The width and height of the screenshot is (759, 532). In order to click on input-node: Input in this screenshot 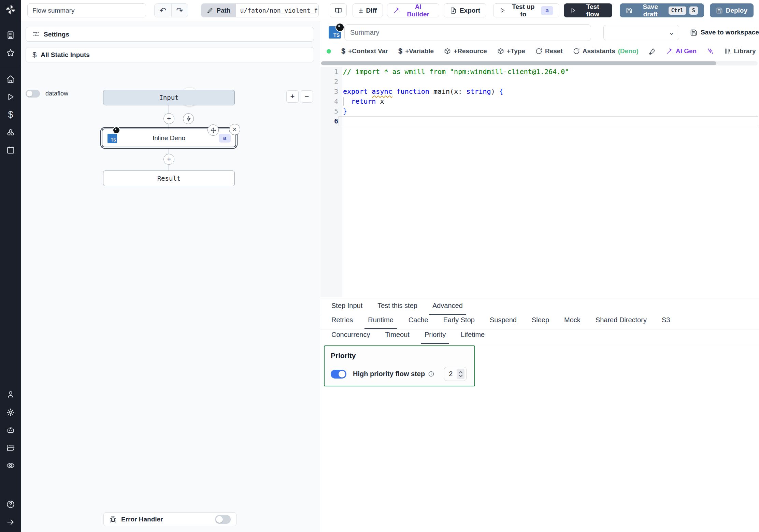, I will do `click(169, 98)`.